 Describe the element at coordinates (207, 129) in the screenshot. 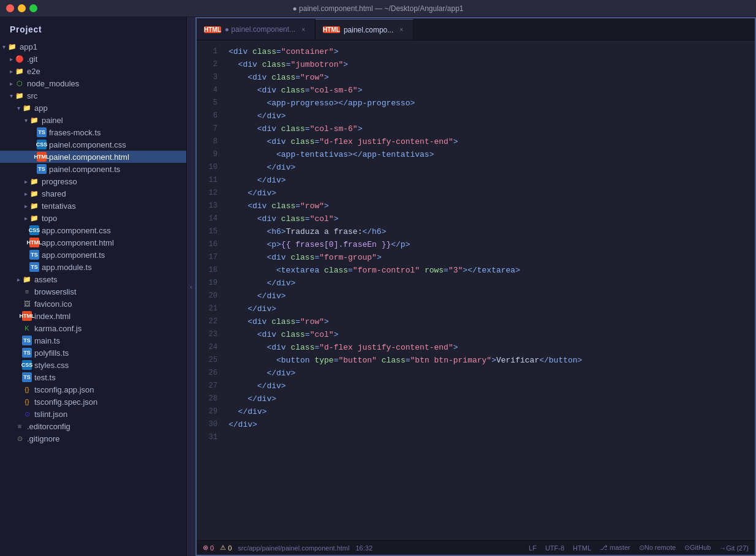

I see `line-number: 7` at that location.